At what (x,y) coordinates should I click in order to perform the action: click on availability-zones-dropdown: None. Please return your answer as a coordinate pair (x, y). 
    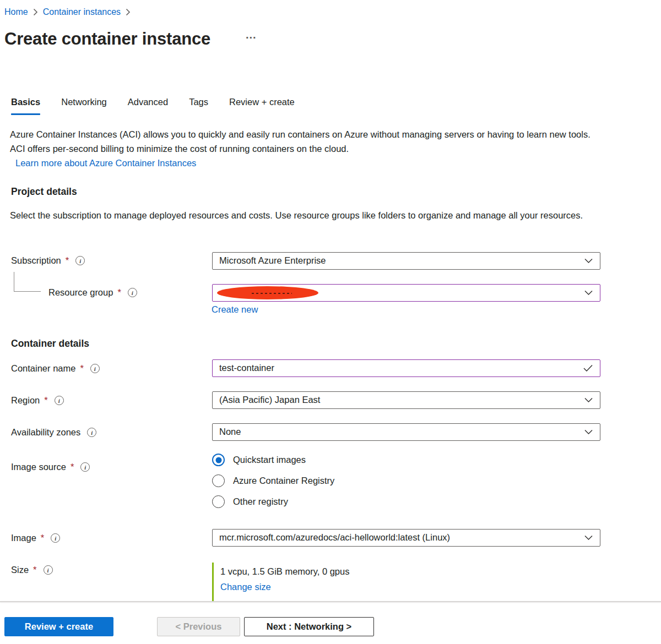
    Looking at the image, I should click on (407, 432).